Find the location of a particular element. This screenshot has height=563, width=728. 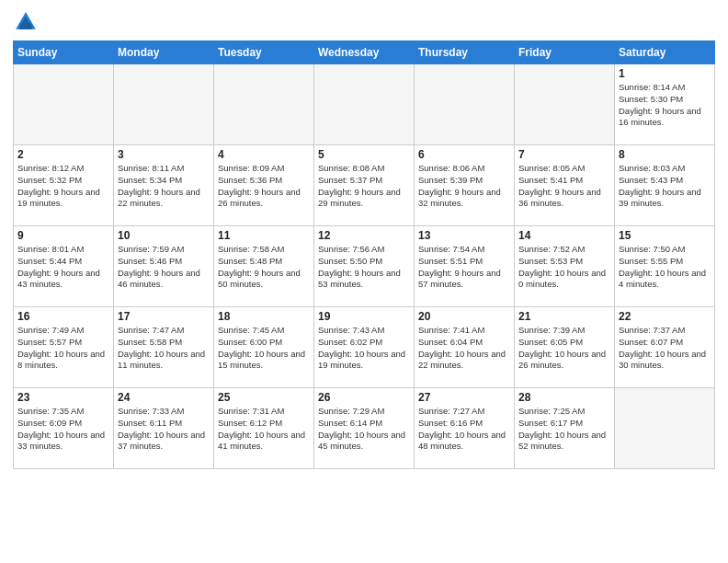

calendar-day-cell: 3Sunrise: 8:11 AM Sunset: 5:34 PM Daylig… is located at coordinates (164, 186).